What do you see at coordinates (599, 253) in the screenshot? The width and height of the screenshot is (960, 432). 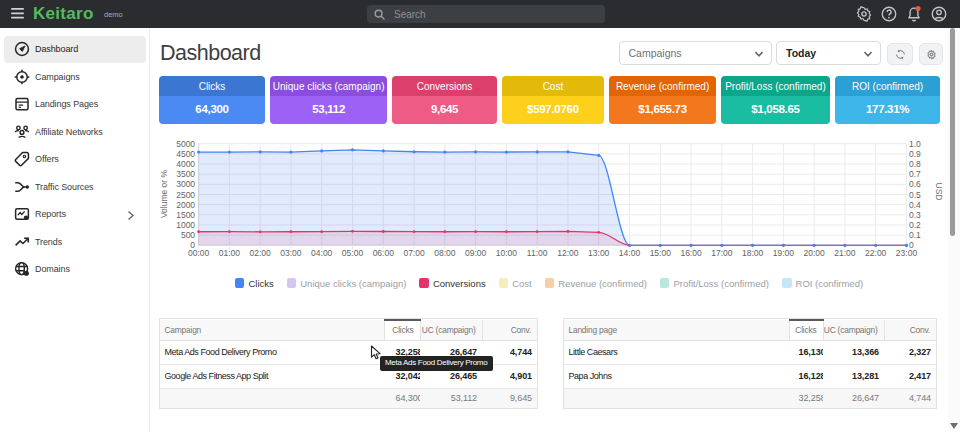 I see `svg-text: 13:00` at bounding box center [599, 253].